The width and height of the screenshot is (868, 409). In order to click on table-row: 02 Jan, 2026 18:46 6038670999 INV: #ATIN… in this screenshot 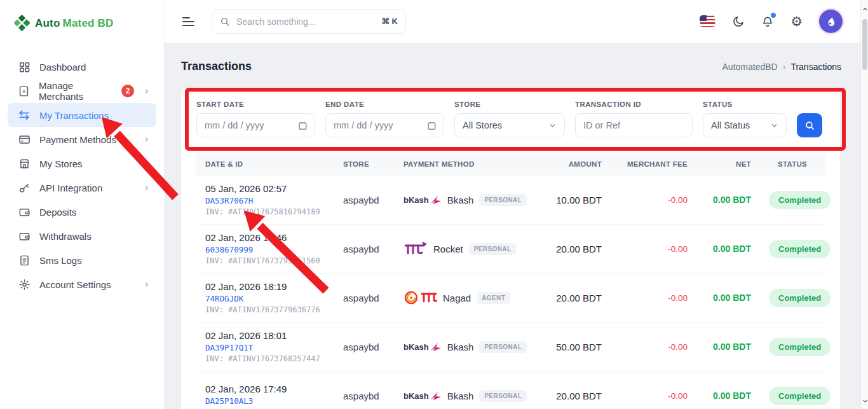, I will do `click(511, 249)`.